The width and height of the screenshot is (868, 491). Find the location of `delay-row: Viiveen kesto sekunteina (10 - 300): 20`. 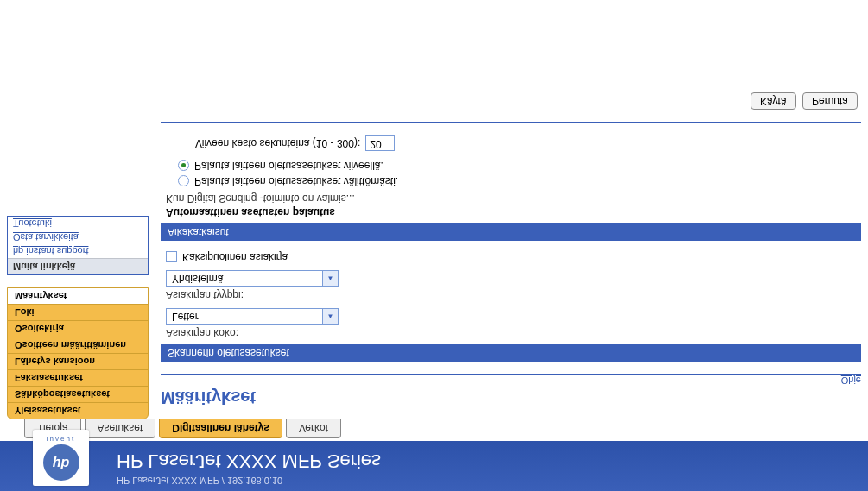

delay-row: Viiveen kesto sekunteina (10 - 300): 20 is located at coordinates (529, 143).